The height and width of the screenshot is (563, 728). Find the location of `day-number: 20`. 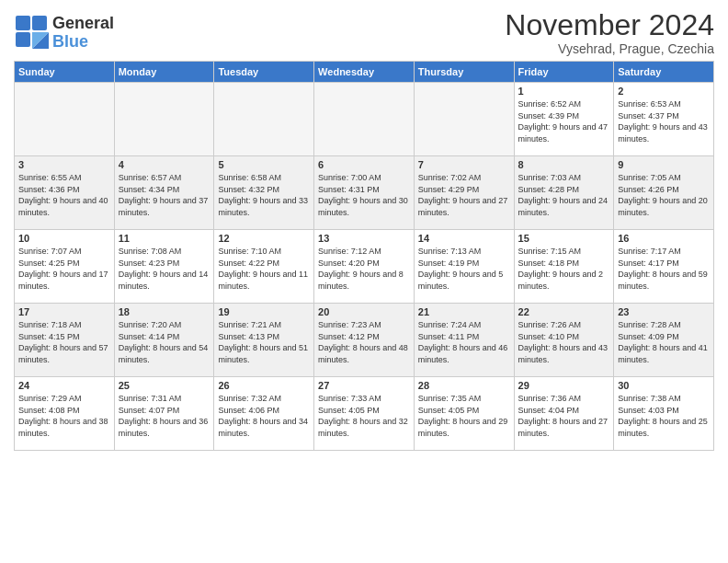

day-number: 20 is located at coordinates (364, 312).